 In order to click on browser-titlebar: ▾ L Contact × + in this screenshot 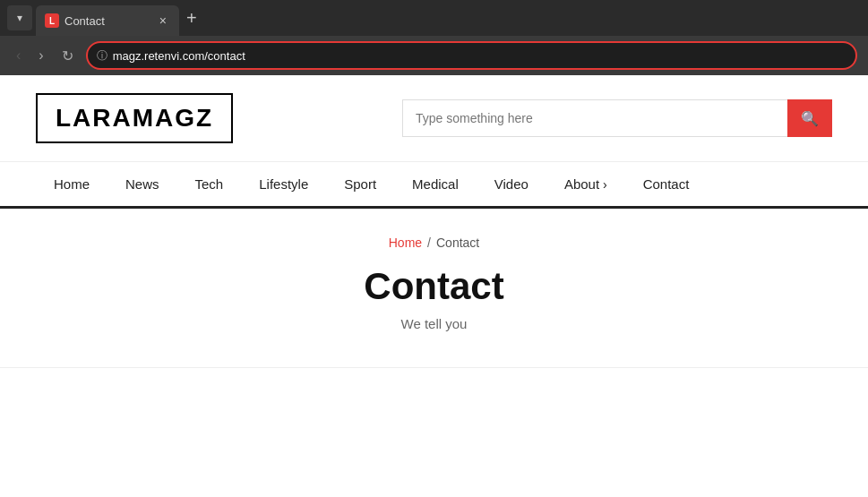, I will do `click(434, 18)`.